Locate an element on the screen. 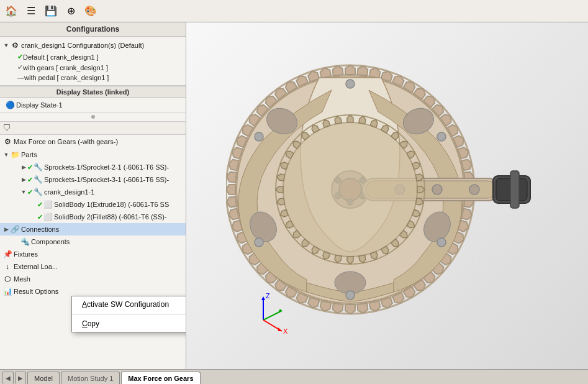  x-axis-label: X is located at coordinates (286, 331).